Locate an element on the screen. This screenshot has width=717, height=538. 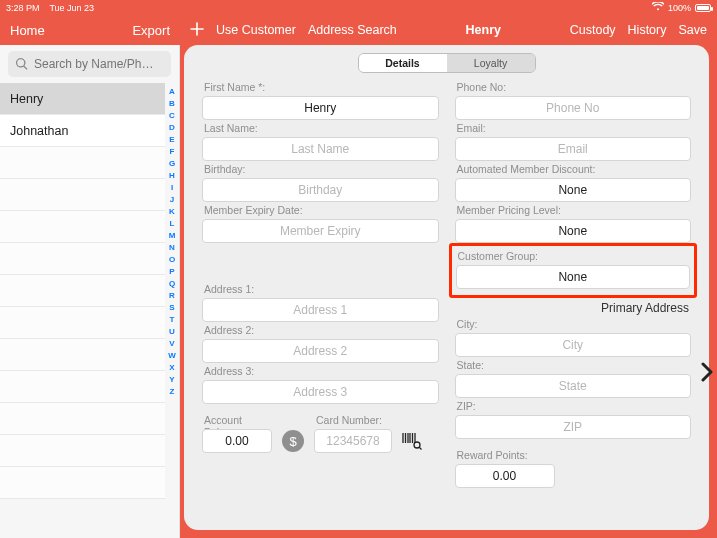
card-number-field: 12345678 is located at coordinates (353, 441).